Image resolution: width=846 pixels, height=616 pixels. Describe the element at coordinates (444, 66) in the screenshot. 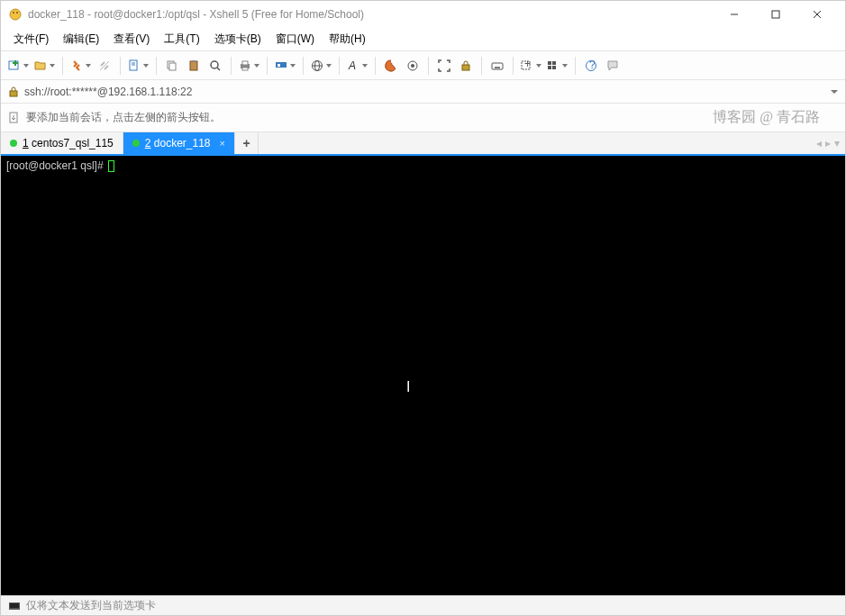

I see `fullscreen-button` at that location.